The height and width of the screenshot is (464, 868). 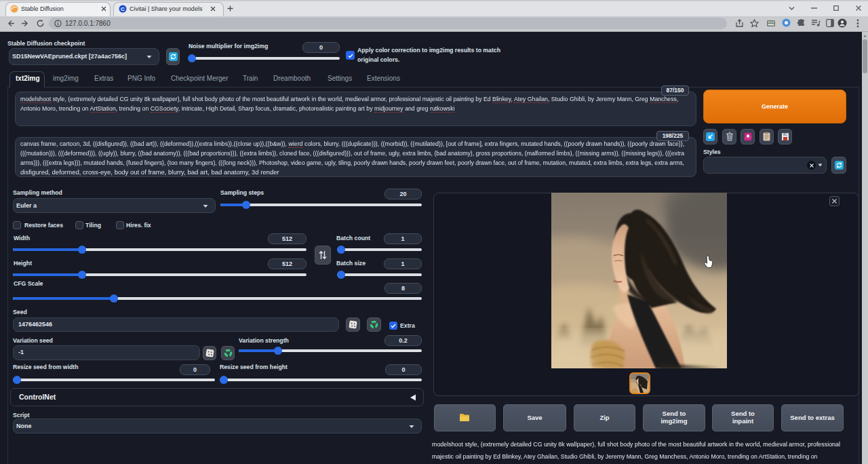 I want to click on svg-text: C, so click(x=123, y=9).